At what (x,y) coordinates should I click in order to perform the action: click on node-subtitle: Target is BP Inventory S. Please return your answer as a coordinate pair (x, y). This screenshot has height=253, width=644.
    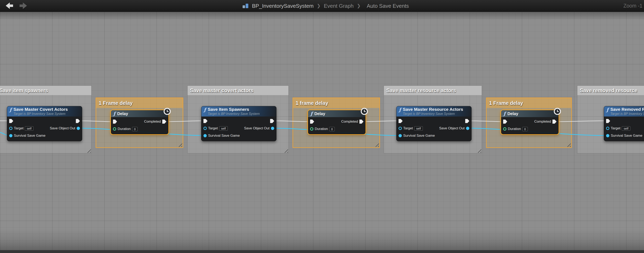
    Looking at the image, I should click on (627, 114).